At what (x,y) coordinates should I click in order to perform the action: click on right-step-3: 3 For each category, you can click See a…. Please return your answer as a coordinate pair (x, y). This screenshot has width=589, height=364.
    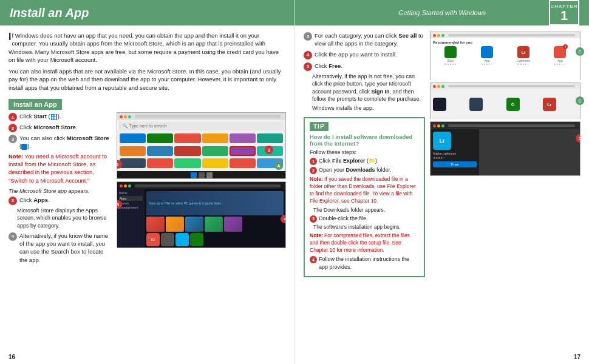
    Looking at the image, I should click on (364, 40).